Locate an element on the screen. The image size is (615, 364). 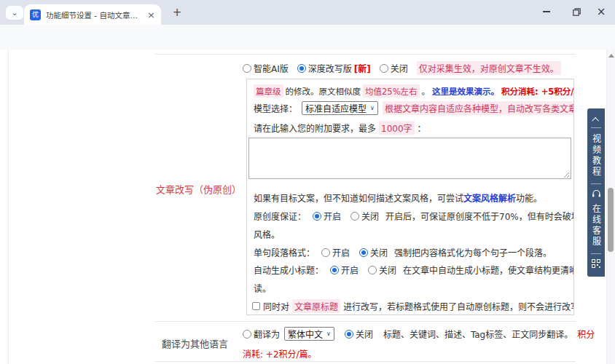
model-select-value: 标准自适应模型 is located at coordinates (336, 108).